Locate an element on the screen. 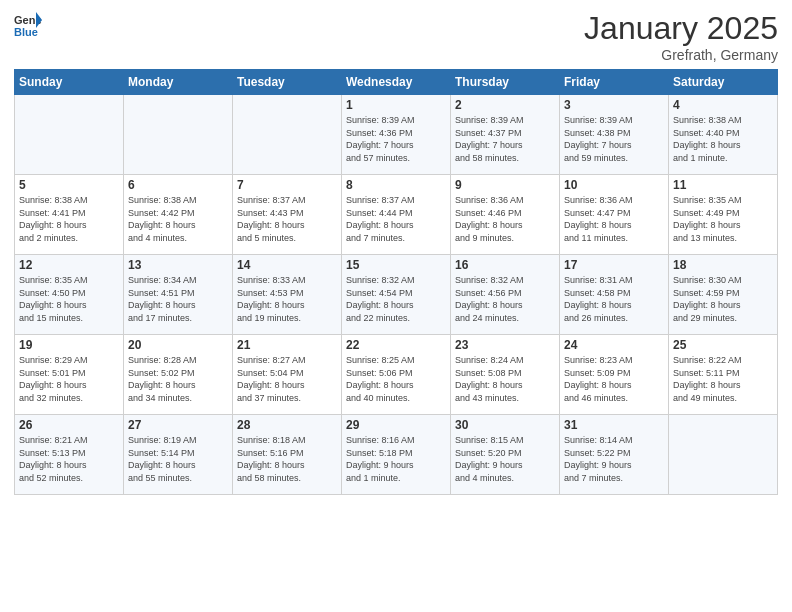  day-info: Sunrise: 8:21 AM Sunset: 5:13 PM Dayligh… is located at coordinates (69, 459).